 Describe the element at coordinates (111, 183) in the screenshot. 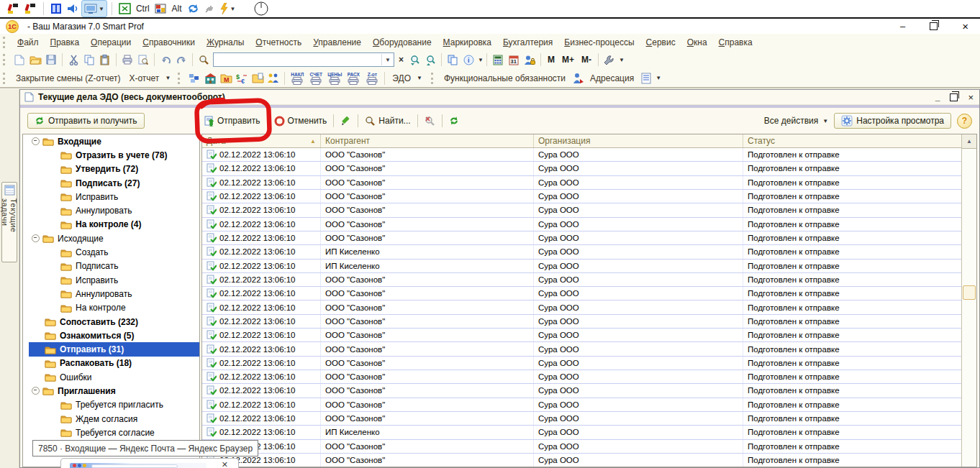

I see `tree-item-подписать-27-: Подписать (27)` at that location.